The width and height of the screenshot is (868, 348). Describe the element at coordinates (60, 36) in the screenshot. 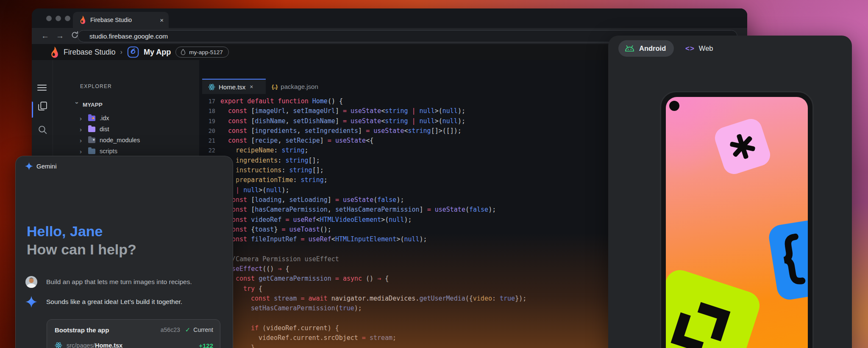

I see `forward-icon: →` at that location.